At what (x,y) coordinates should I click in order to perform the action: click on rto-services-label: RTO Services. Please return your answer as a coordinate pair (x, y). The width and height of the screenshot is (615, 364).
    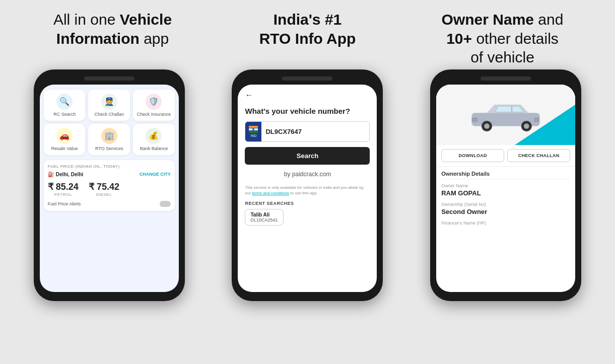
    Looking at the image, I should click on (109, 149).